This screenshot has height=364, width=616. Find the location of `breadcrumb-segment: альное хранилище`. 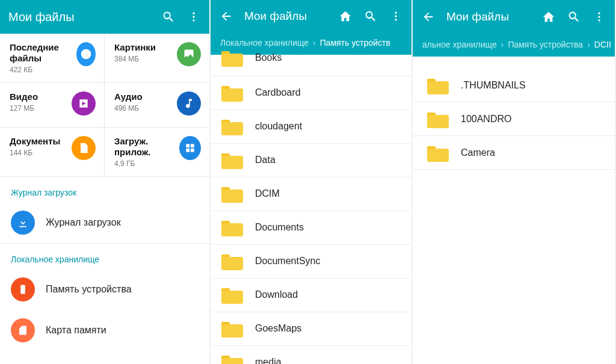

breadcrumb-segment: альное хранилище is located at coordinates (460, 45).